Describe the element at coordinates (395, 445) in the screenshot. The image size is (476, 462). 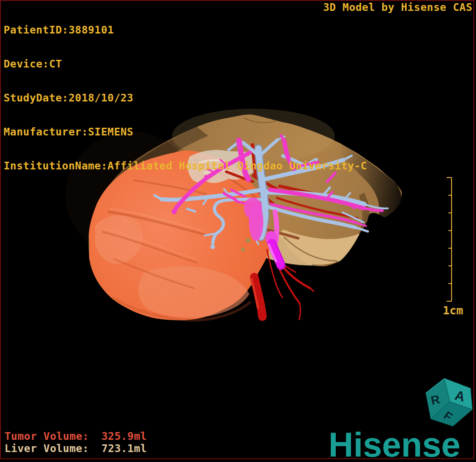
I see `hisense-logo: Hisense` at that location.